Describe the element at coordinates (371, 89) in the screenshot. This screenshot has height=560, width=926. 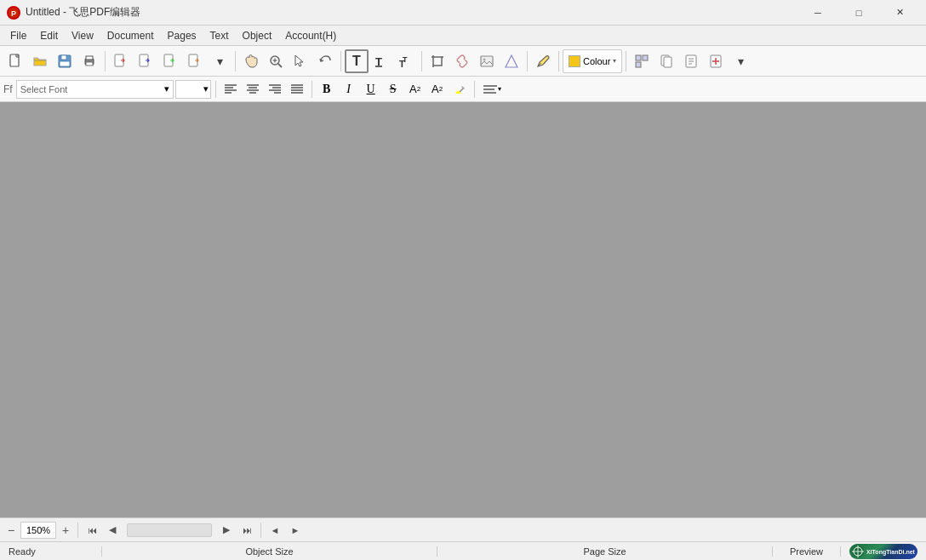
I see `underline-button: U` at that location.